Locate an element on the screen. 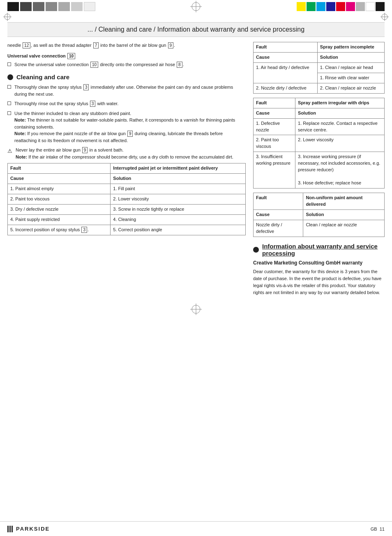 The height and width of the screenshot is (536, 392). fault-table3-cause-label: Cause is located at coordinates (274, 113).